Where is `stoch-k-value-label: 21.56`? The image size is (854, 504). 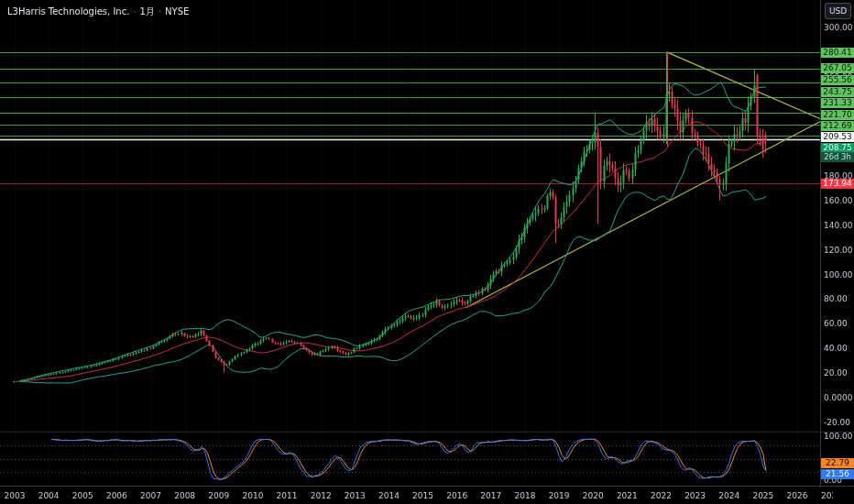 stoch-k-value-label: 21.56 is located at coordinates (838, 475).